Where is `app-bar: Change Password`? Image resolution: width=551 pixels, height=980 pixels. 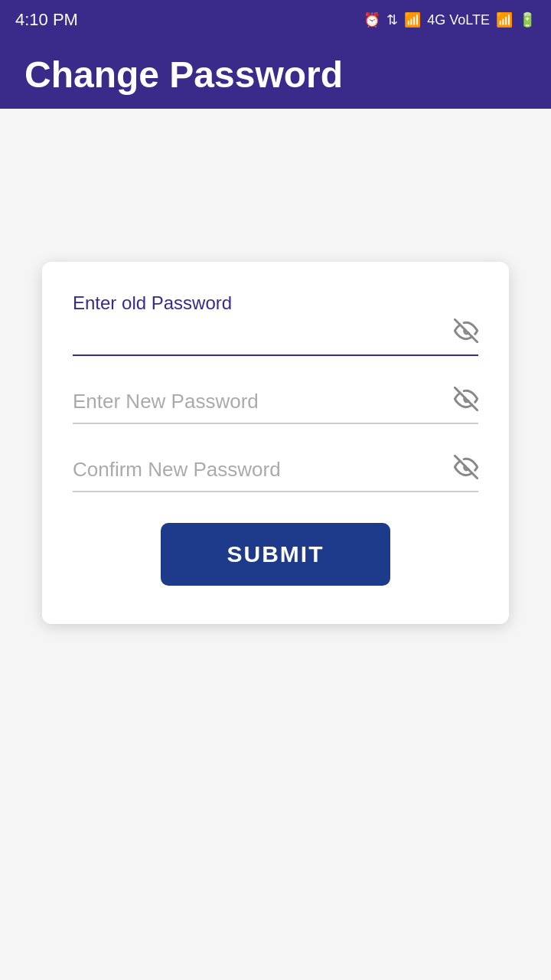 app-bar: Change Password is located at coordinates (276, 74).